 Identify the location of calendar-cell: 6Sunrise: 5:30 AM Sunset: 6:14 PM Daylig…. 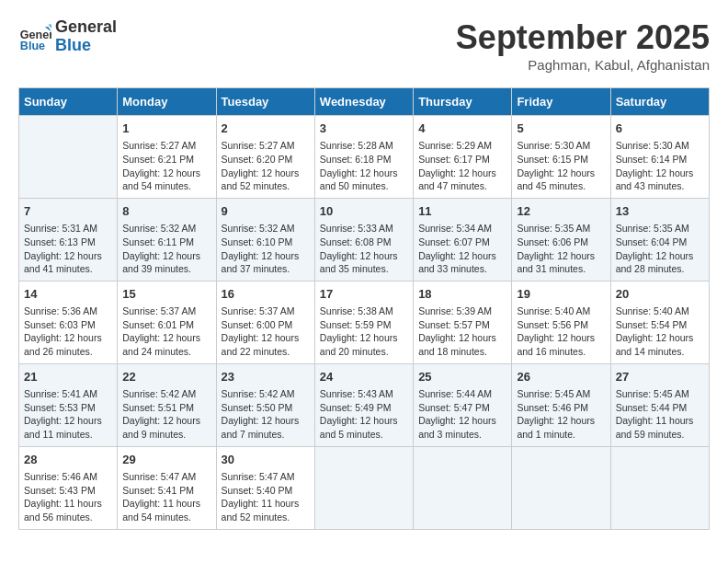
(660, 157).